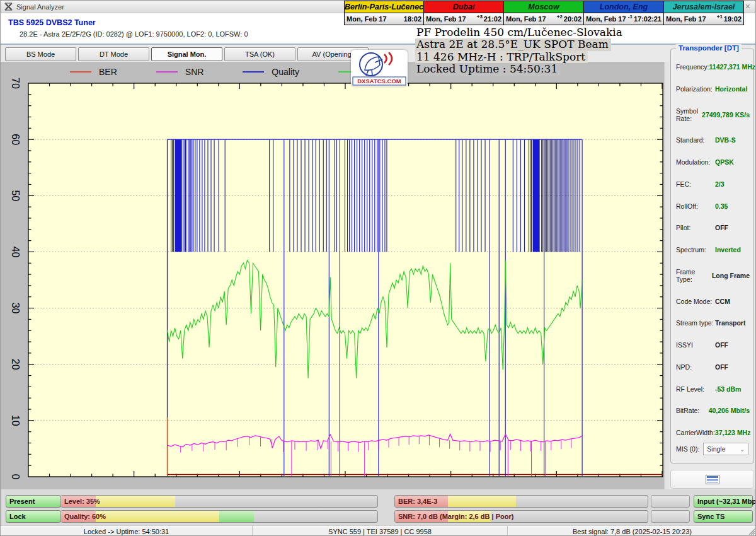 This screenshot has width=756, height=536. Describe the element at coordinates (15, 364) in the screenshot. I see `svg-text: 20` at that location.